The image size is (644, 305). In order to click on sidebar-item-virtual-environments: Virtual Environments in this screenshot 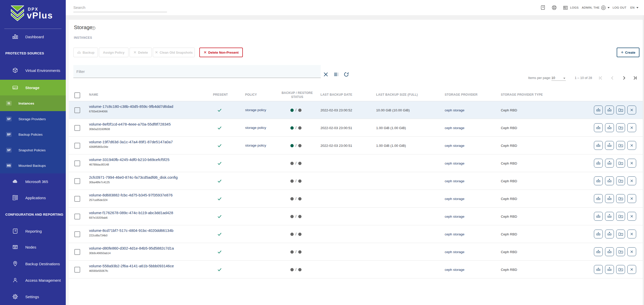, I will do `click(33, 70)`.